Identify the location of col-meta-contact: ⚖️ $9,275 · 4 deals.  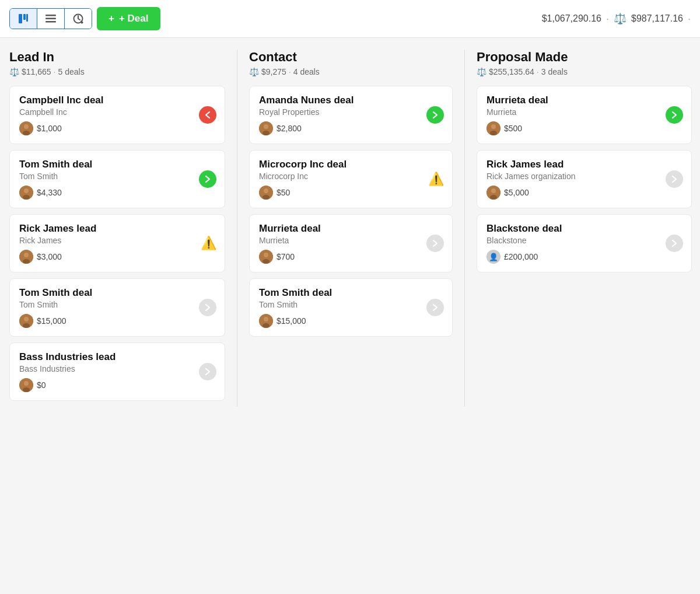
(351, 72).